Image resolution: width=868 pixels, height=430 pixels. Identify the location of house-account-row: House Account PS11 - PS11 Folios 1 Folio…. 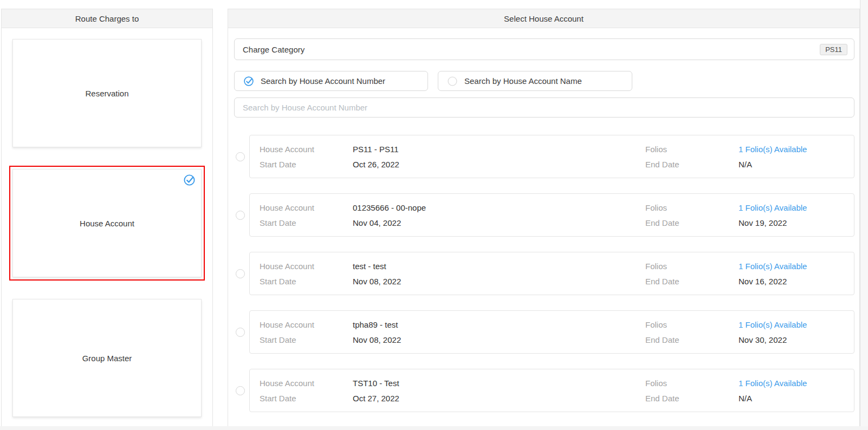
(544, 157).